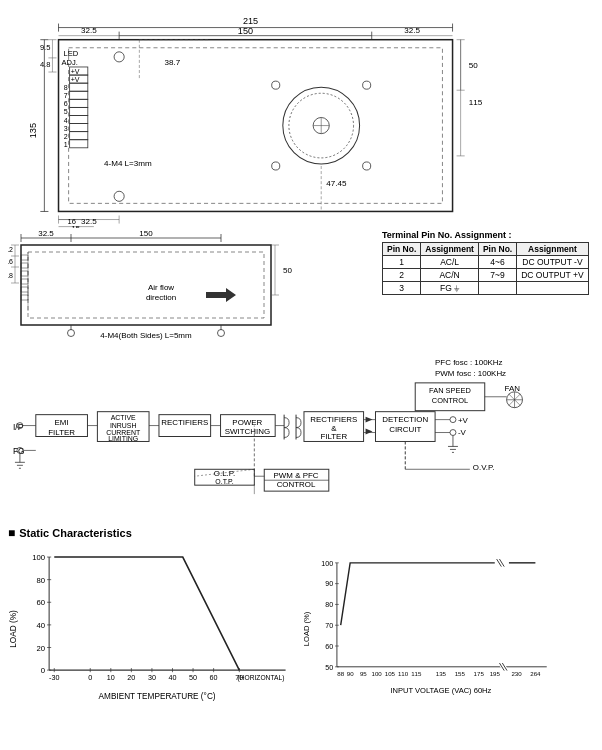 The height and width of the screenshot is (750, 602). Describe the element at coordinates (450, 390) in the screenshot. I see `svg-text: FAN SPEED` at that location.